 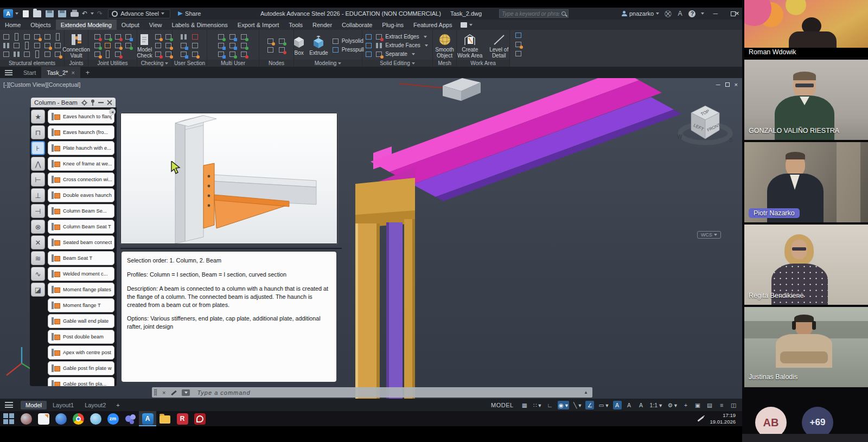 What do you see at coordinates (50, 14) in the screenshot?
I see `save-icon` at bounding box center [50, 14].